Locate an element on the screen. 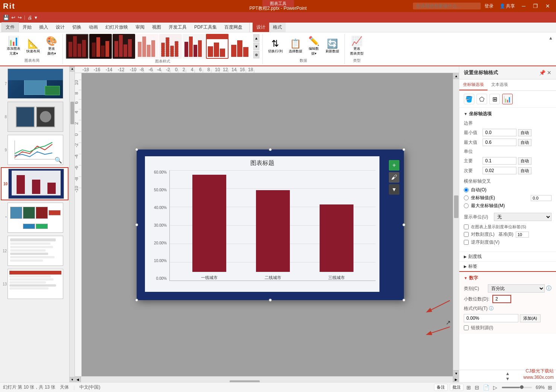  qa-more-btn: ▾ is located at coordinates (36, 17).